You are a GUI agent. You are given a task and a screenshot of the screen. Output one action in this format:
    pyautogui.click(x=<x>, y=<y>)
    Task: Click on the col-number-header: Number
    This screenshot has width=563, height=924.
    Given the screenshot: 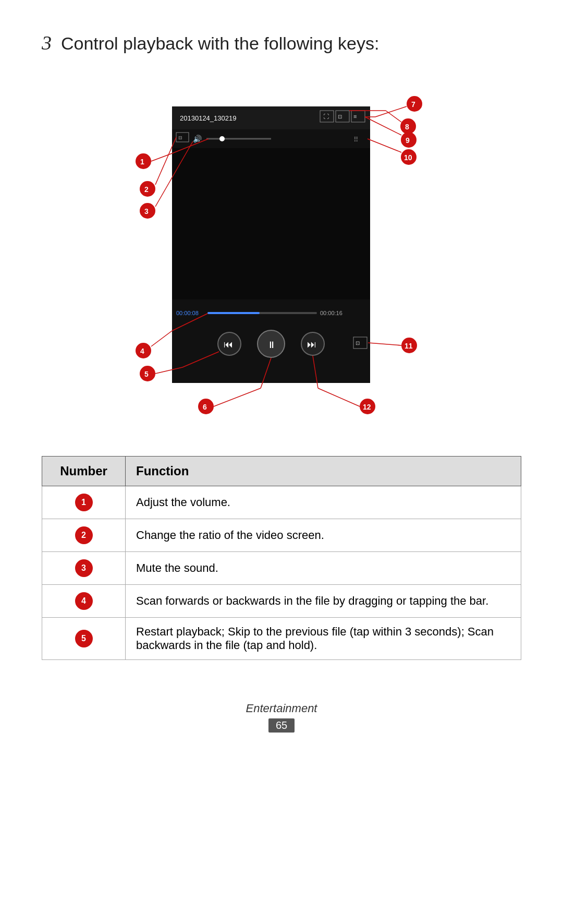 What is the action you would take?
    pyautogui.click(x=84, y=472)
    